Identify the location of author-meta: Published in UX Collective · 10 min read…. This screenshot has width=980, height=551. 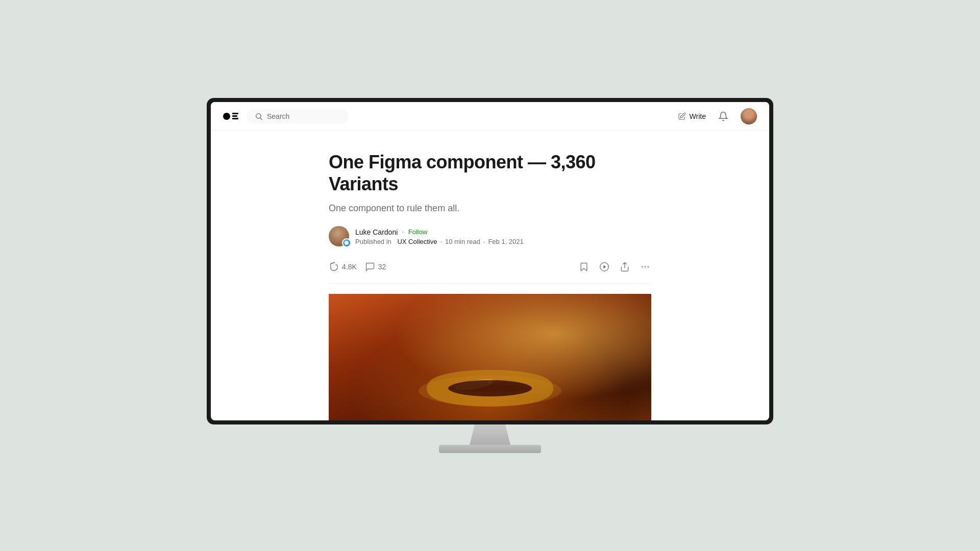
(439, 242).